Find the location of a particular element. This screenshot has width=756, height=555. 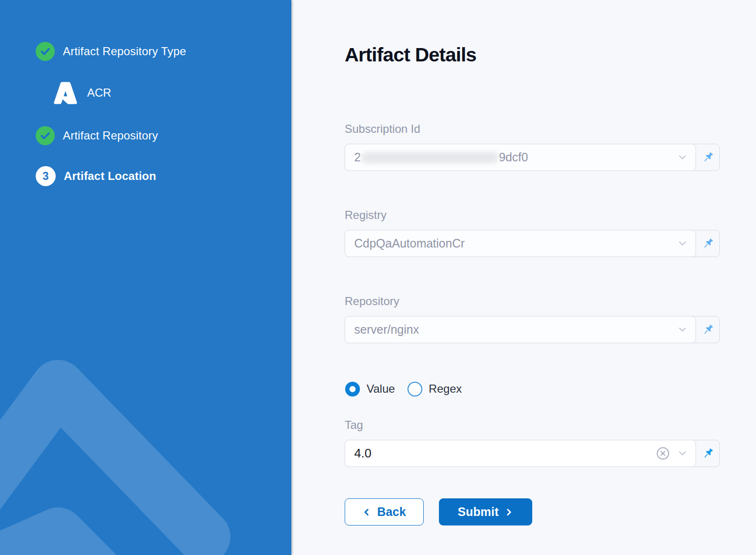

selected-repository-type: ACR is located at coordinates (172, 93).